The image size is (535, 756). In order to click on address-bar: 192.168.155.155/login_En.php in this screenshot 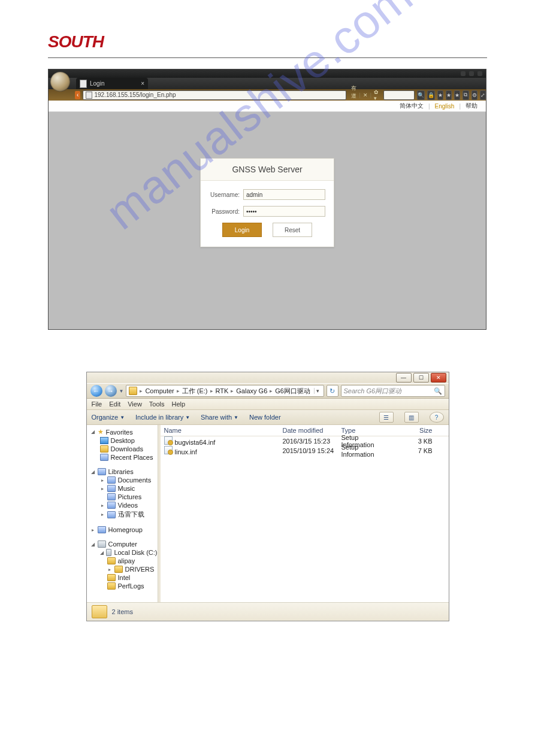, I will do `click(214, 95)`.